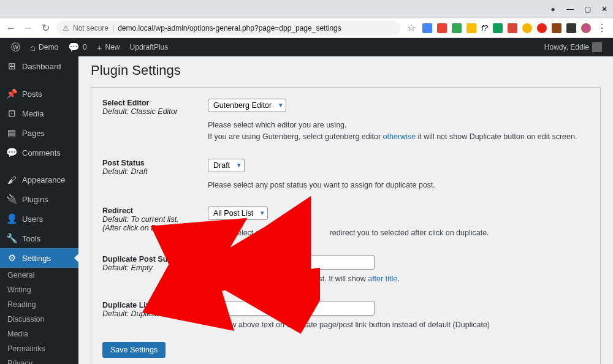 This screenshot has height=364, width=613. What do you see at coordinates (306, 47) in the screenshot?
I see `wp-admin-bar: ⓦ ⌂Demo 💬0 +New UpdraftPlus Howdy, Eddie` at bounding box center [306, 47].